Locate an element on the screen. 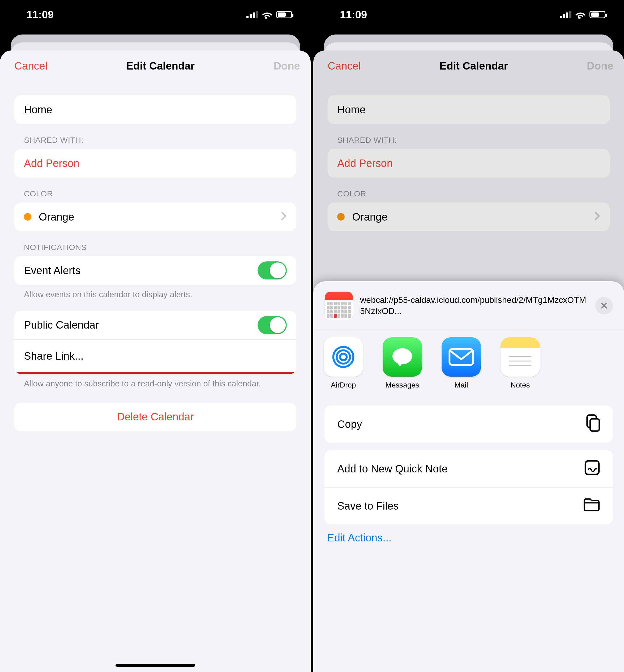 The width and height of the screenshot is (624, 672). apps-rail: AirDrop Messages is located at coordinates (469, 362).